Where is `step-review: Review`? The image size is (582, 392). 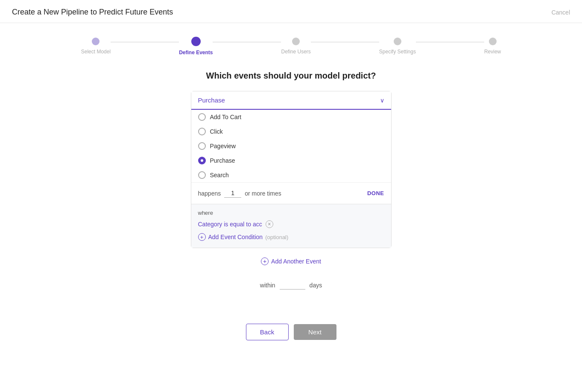 step-review: Review is located at coordinates (493, 46).